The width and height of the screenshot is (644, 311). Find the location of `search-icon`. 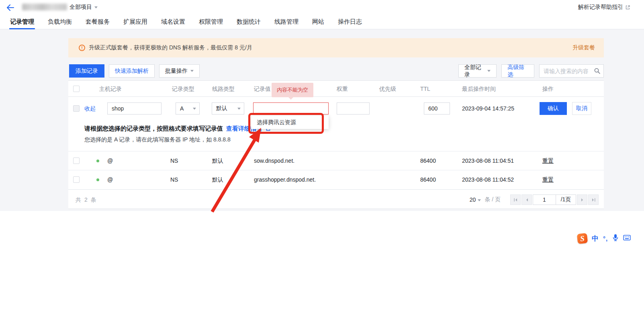

search-icon is located at coordinates (597, 72).